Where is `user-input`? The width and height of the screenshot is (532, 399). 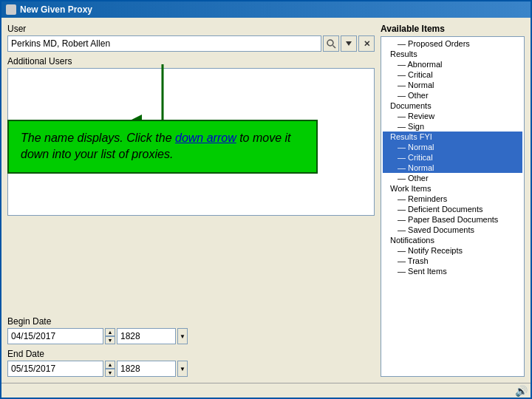 user-input is located at coordinates (164, 44).